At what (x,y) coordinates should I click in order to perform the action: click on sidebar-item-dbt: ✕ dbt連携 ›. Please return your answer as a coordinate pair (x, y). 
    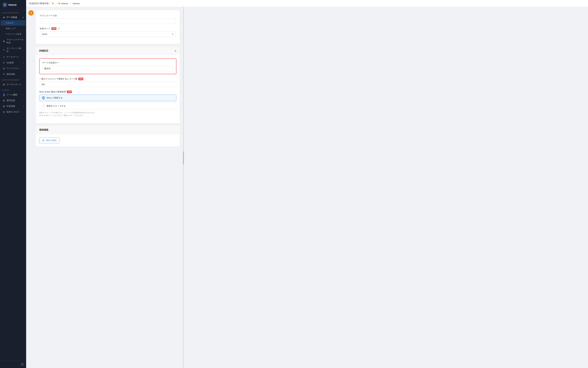
    Looking at the image, I should click on (13, 63).